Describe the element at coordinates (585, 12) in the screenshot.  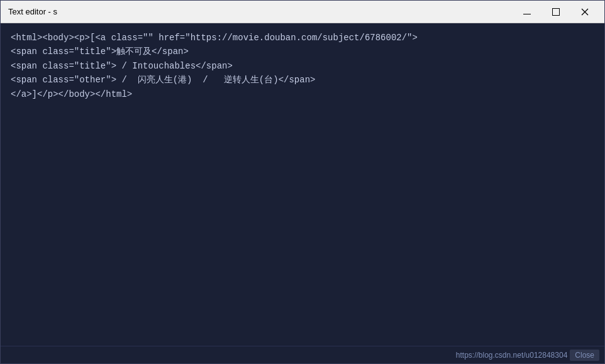
I see `close-button` at that location.